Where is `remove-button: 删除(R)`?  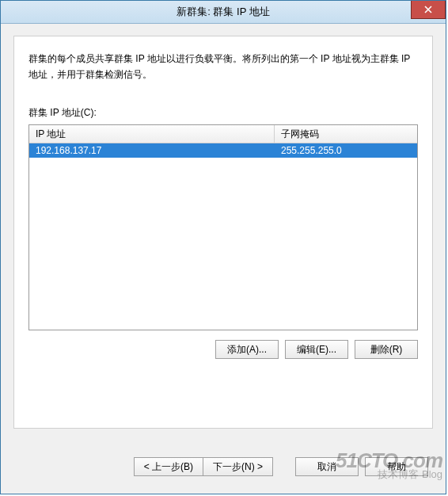 remove-button: 删除(R) is located at coordinates (386, 349).